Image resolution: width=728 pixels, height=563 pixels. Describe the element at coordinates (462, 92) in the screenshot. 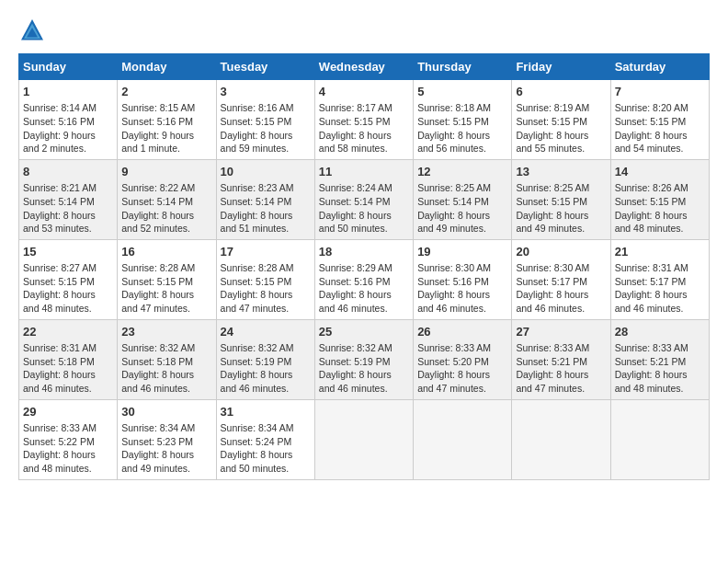

I see `day-number: 5` at that location.